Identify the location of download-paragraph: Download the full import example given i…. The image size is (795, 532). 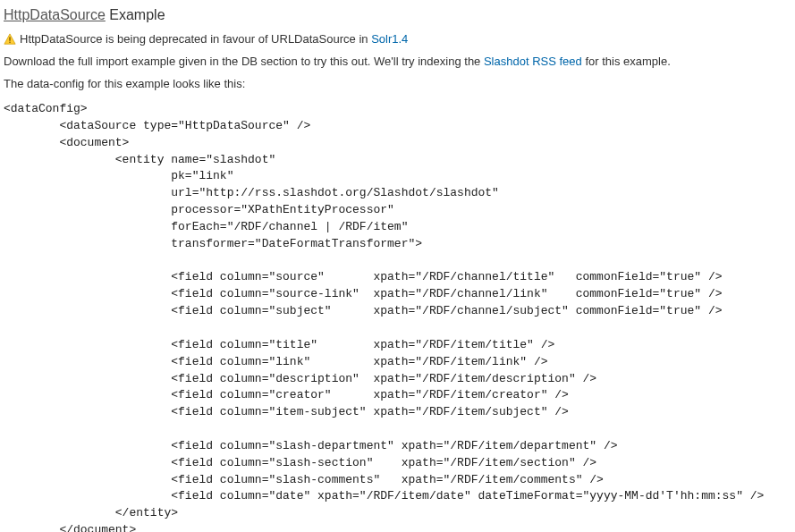
(399, 61).